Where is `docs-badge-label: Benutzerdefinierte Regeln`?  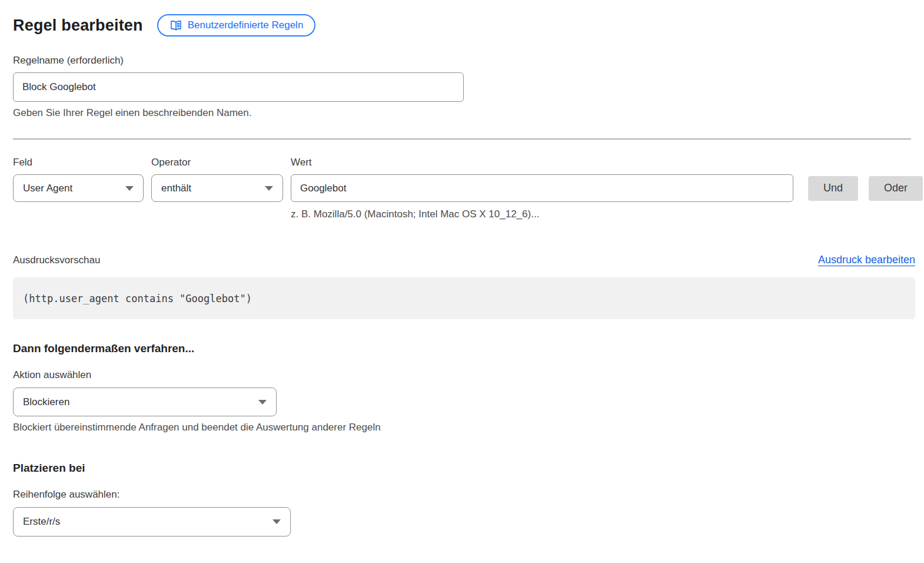 docs-badge-label: Benutzerdefinierte Regeln is located at coordinates (246, 25).